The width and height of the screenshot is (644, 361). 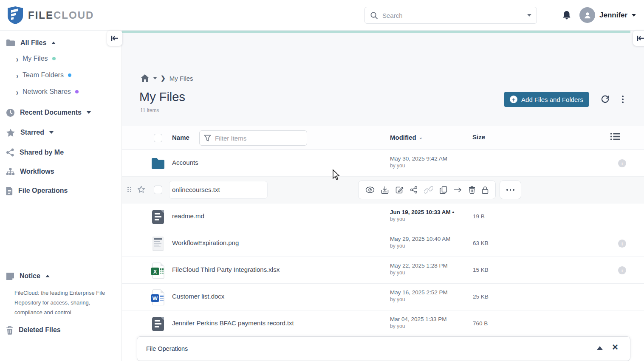 I want to click on collapse-caret-icon, so click(x=54, y=43).